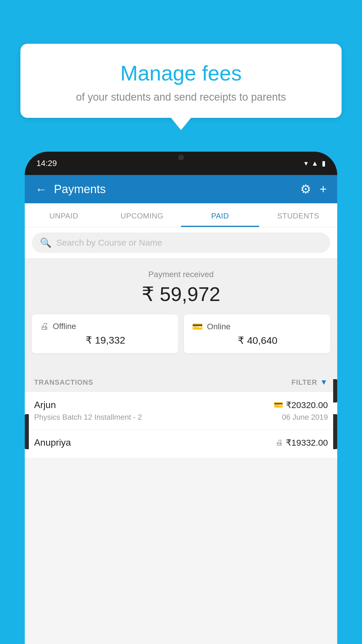  Describe the element at coordinates (305, 417) in the screenshot. I see `transaction-date: 06 June 2019` at that location.